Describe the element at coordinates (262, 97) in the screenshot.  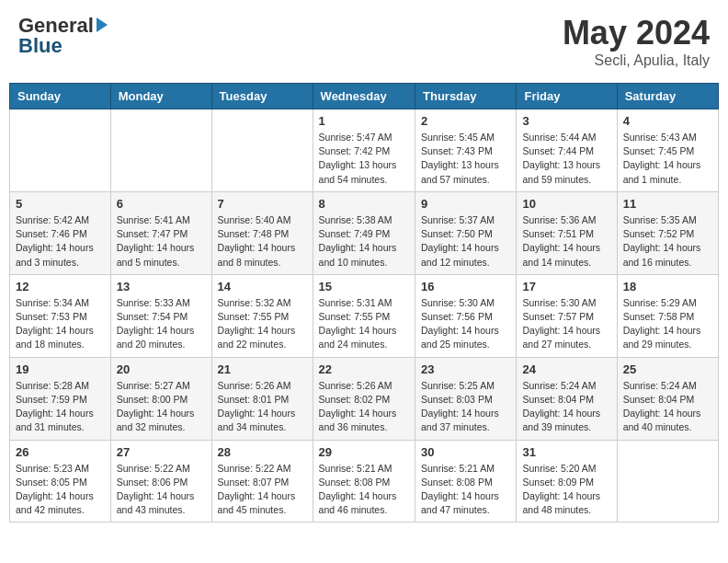
I see `header-tuesday: Tuesday` at that location.